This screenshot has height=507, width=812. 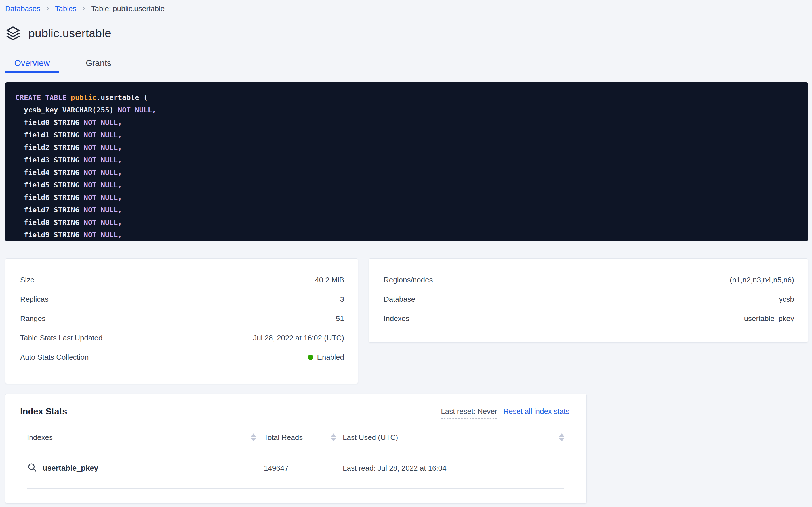 What do you see at coordinates (787, 299) in the screenshot?
I see `stat-value: ycsb` at bounding box center [787, 299].